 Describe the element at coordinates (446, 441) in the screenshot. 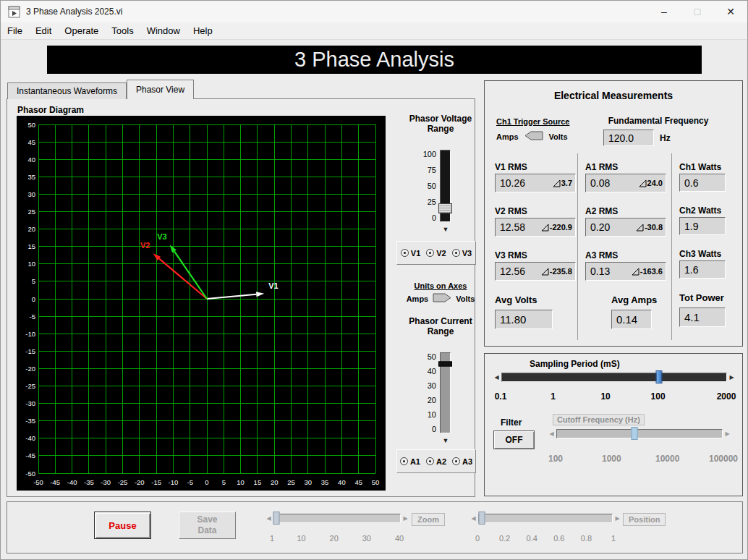

I see `current-range-decrement-icon: ▼` at that location.